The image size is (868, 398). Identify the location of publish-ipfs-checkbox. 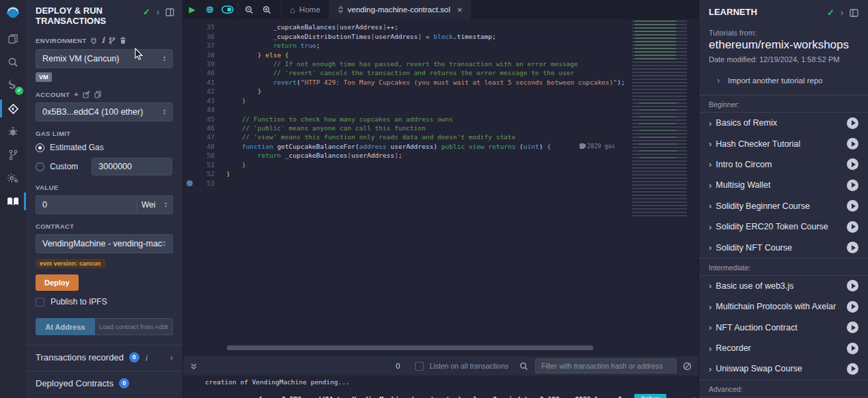
(40, 302).